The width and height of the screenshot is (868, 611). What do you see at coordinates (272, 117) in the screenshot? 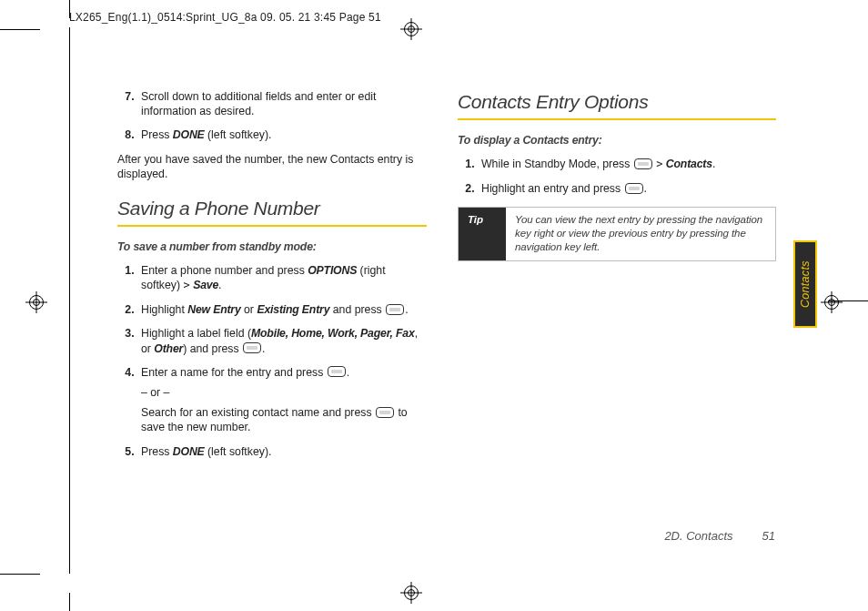
I see `continuation-steps: Scroll down to additional fields and ent…` at bounding box center [272, 117].